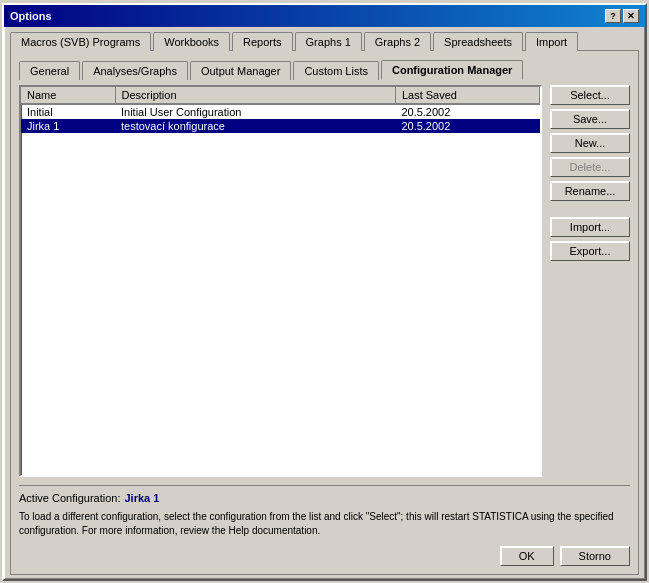 The width and height of the screenshot is (649, 583). What do you see at coordinates (398, 42) in the screenshot?
I see `tab-graphs2: Graphs 2` at bounding box center [398, 42].